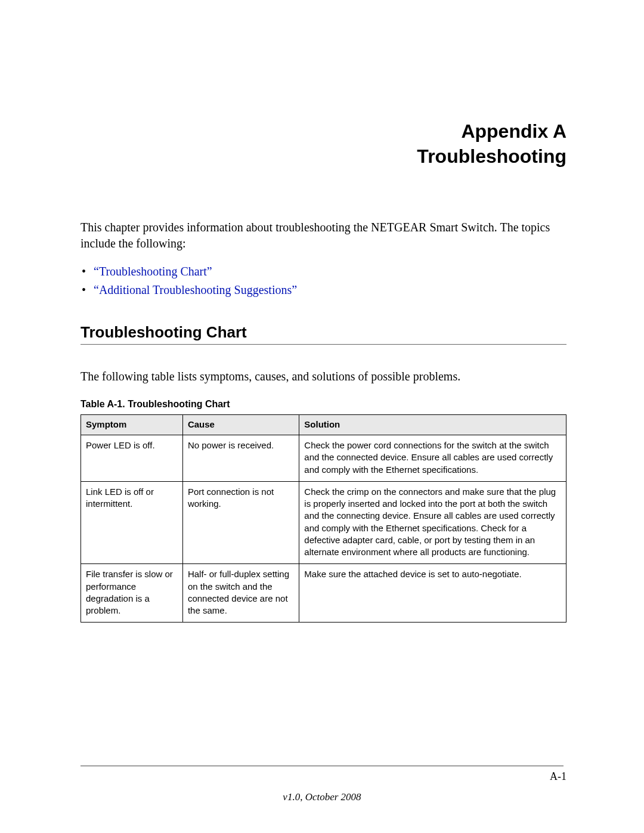  Describe the element at coordinates (323, 236) in the screenshot. I see `intro-paragraph: This chapter provides information about …` at that location.